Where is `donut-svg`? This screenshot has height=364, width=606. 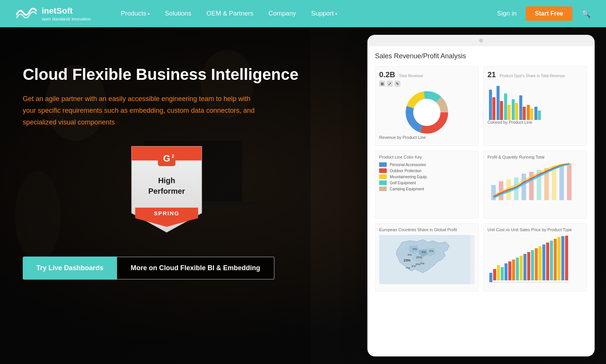
donut-svg is located at coordinates (427, 112).